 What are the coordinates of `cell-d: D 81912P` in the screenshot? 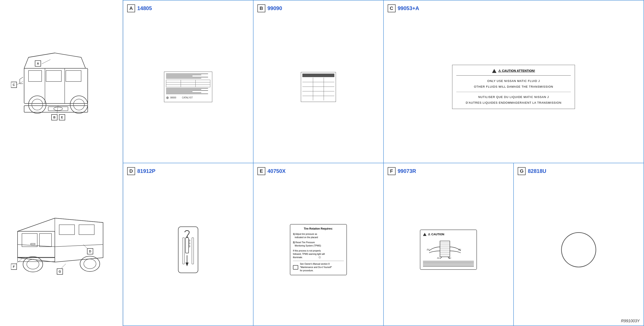 It's located at (188, 244).